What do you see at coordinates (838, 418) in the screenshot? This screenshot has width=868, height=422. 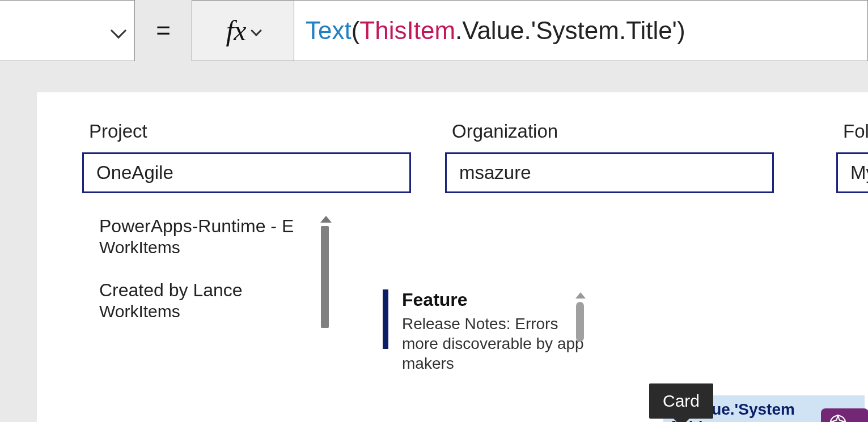 I see `copilot-icon` at bounding box center [838, 418].